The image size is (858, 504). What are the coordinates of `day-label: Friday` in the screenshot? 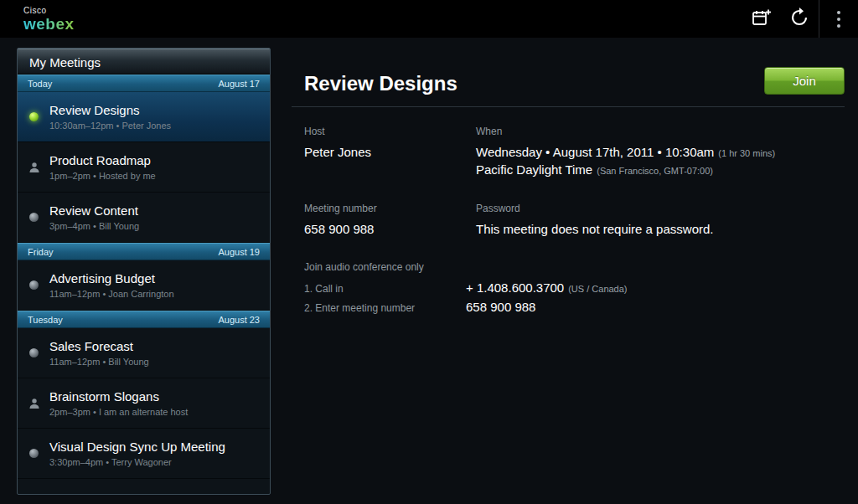 It's located at (40, 252).